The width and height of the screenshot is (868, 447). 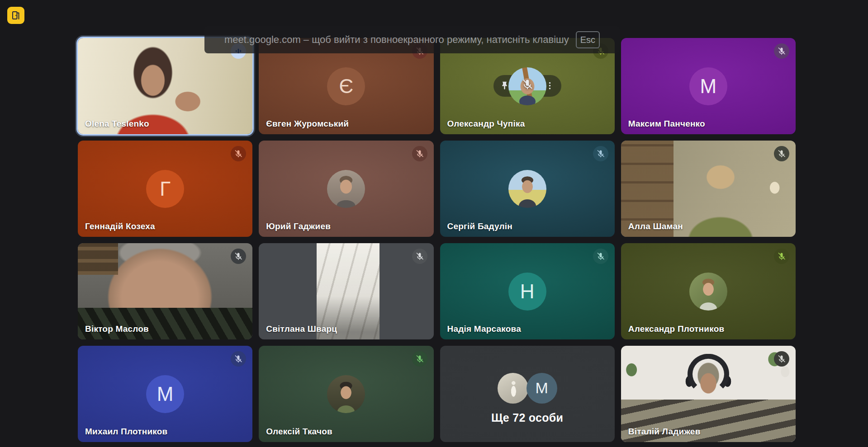 I want to click on participant-tile: Алла Шаман, so click(x=708, y=189).